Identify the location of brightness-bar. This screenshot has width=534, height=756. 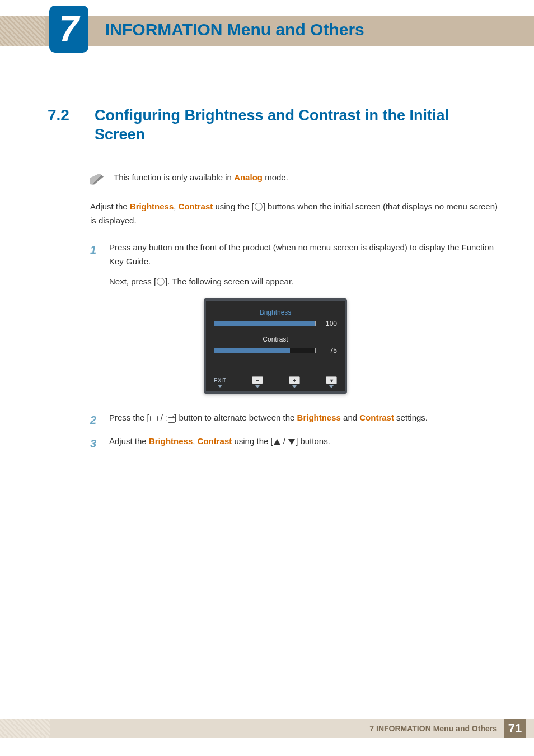
(265, 324).